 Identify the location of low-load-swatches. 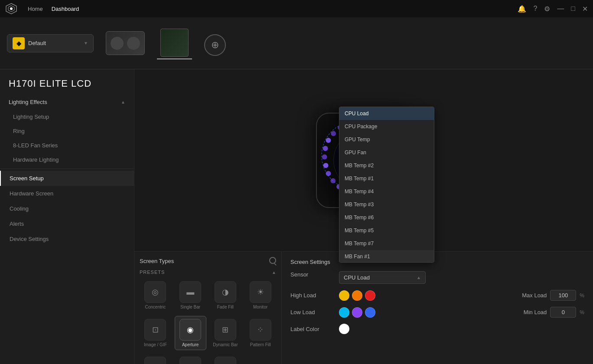
(357, 312).